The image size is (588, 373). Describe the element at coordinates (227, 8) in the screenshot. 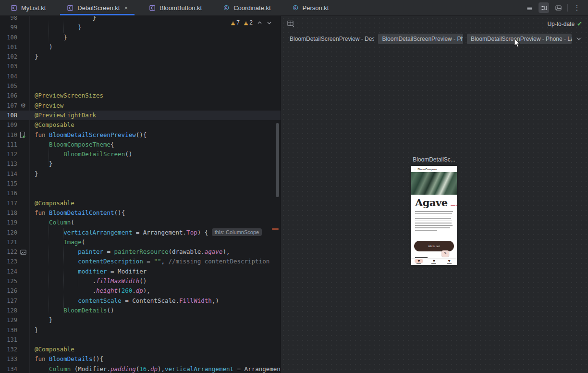

I see `kotlin-class-icon` at that location.